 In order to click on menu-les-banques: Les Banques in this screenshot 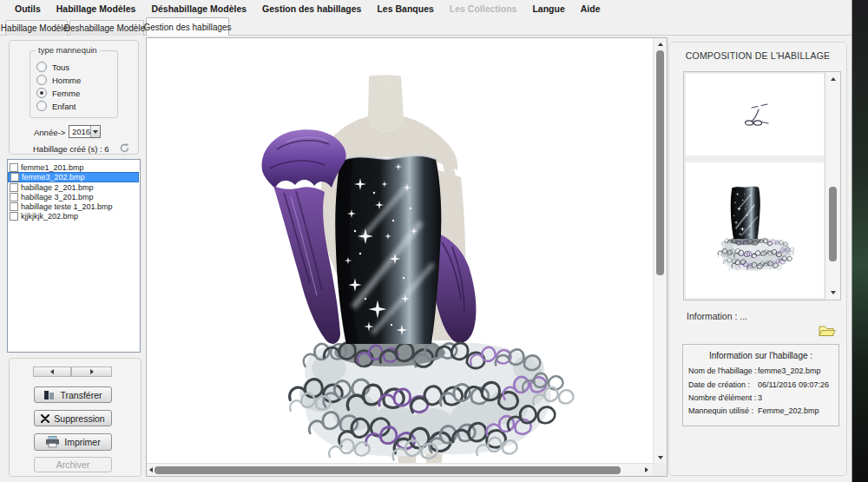, I will do `click(404, 9)`.